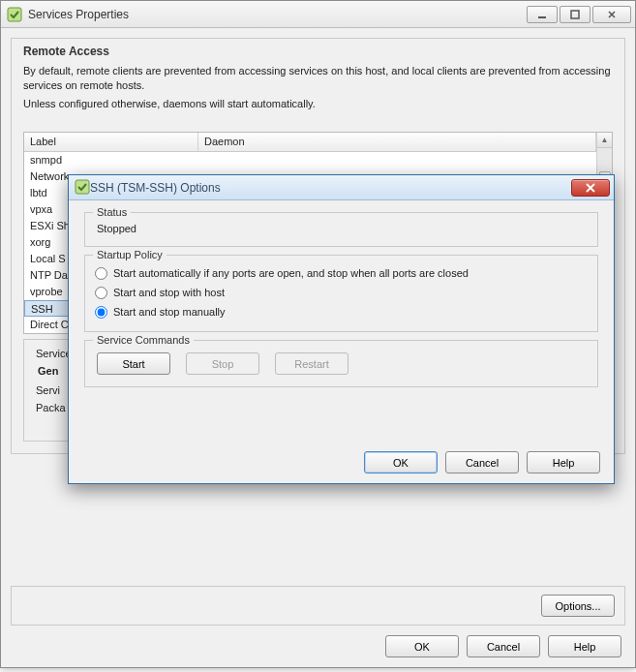  What do you see at coordinates (318, 51) in the screenshot?
I see `remote-access-heading: Remote Access` at bounding box center [318, 51].